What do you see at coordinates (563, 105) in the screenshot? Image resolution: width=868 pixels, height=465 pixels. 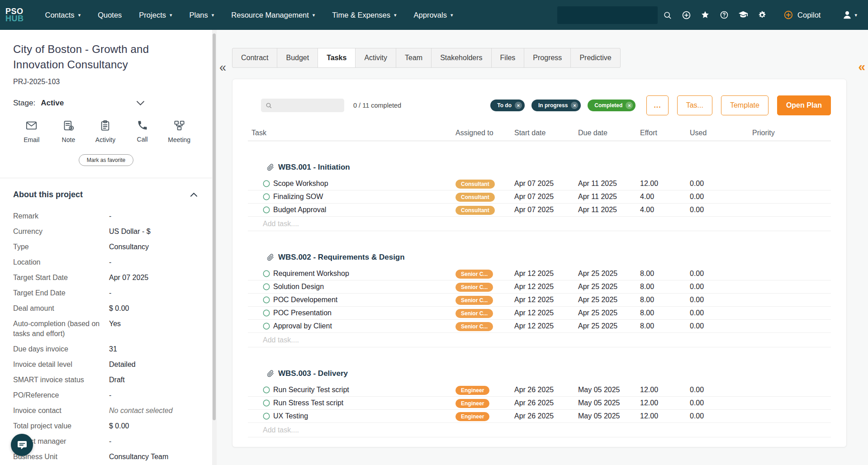 I see `filter-chips: To do×In progress×Completed×` at bounding box center [563, 105].